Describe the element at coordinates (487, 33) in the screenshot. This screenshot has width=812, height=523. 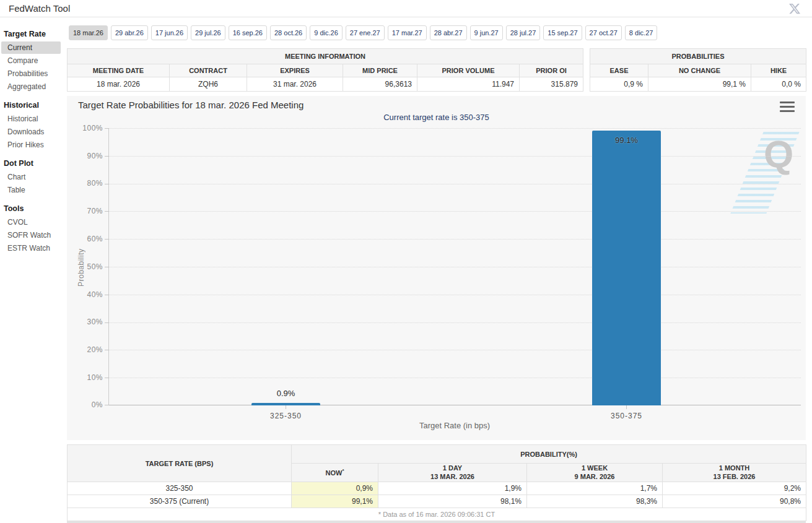
I see `meeting-tab-10: 9 jun.27` at that location.